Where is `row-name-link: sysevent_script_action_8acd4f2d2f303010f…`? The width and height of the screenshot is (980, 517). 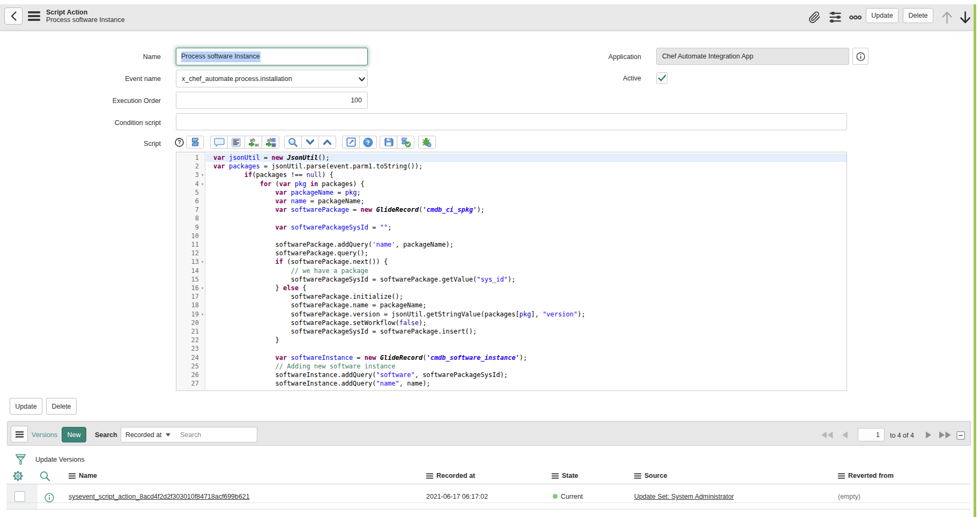 row-name-link: sysevent_script_action_8acd4f2d2f303010f… is located at coordinates (159, 497).